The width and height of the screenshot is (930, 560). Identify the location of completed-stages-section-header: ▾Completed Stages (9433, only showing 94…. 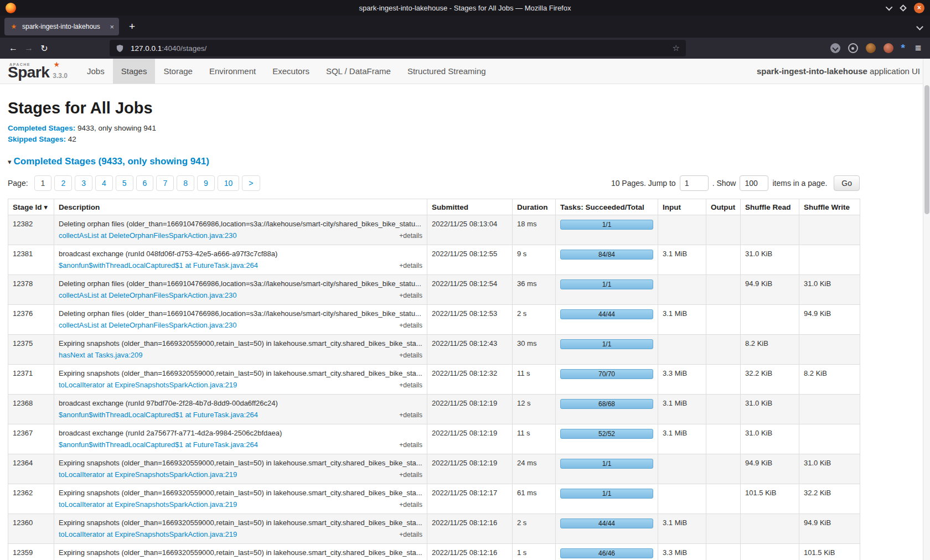
(469, 162).